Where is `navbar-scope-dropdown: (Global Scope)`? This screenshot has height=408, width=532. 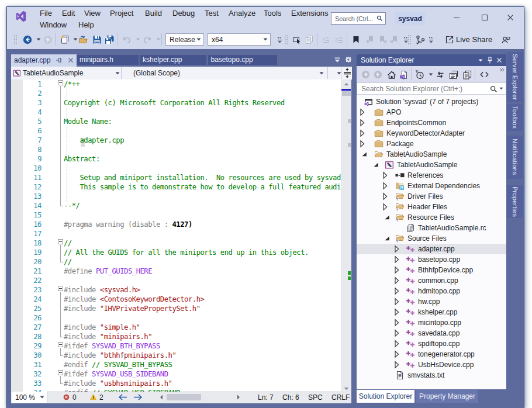
navbar-scope-dropdown: (Global Scope) is located at coordinates (157, 73).